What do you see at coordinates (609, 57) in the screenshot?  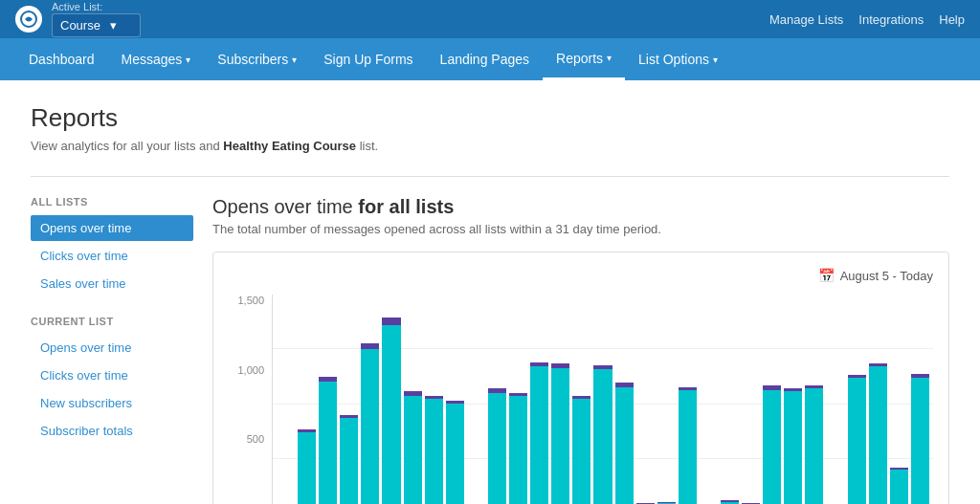 I see `reports-dropdown-icon: ▾` at bounding box center [609, 57].